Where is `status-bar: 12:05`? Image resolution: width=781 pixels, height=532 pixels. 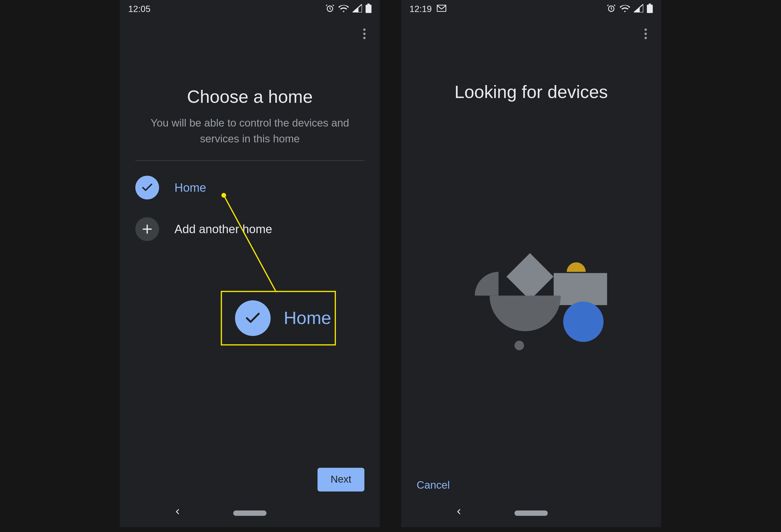
status-bar: 12:05 is located at coordinates (250, 8).